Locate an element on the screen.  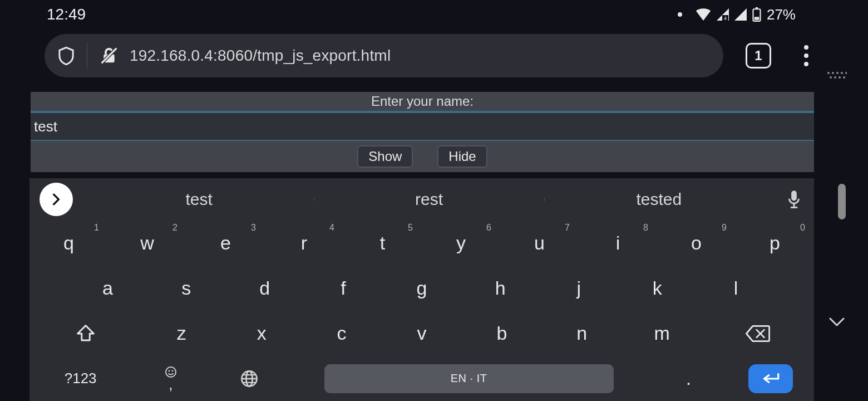
form-label: Enter your name: is located at coordinates (422, 102).